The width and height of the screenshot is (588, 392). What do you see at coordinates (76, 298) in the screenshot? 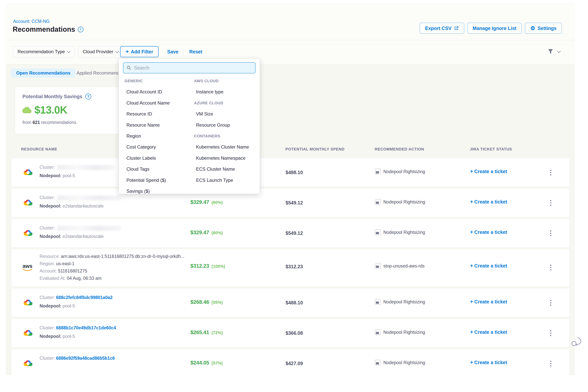
I see `resource-line: Cluster: 688c2fefc84fbdc99801a0a2` at bounding box center [76, 298].